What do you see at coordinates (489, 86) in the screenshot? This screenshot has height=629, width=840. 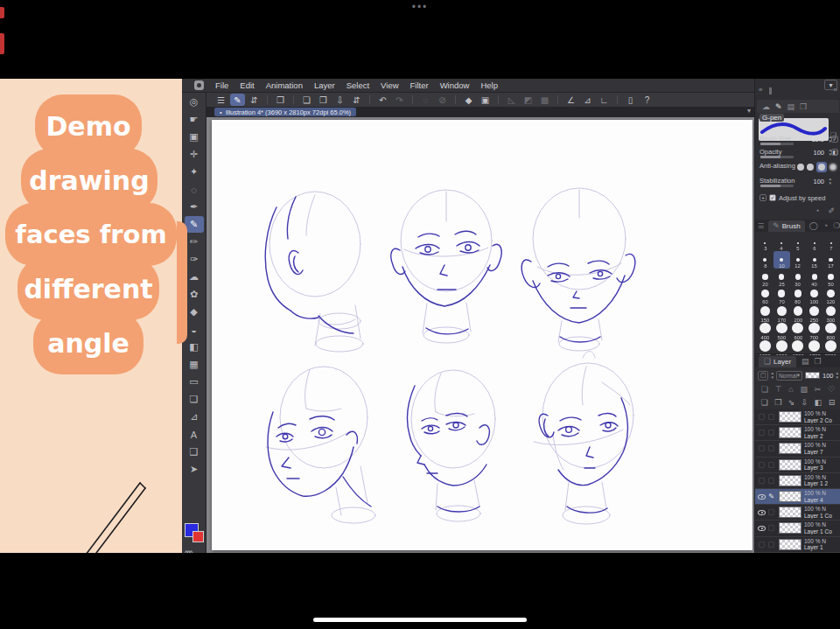 I see `menu-help: Help` at bounding box center [489, 86].